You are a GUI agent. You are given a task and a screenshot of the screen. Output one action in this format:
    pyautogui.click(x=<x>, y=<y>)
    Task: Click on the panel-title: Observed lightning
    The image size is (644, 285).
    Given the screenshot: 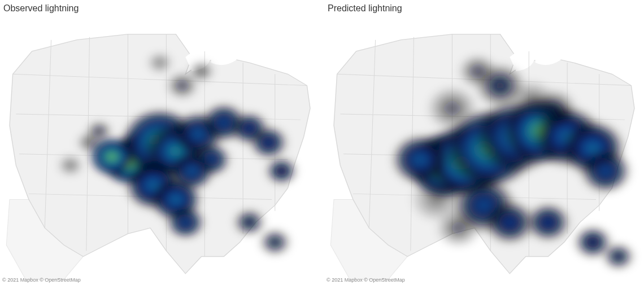 What is the action you would take?
    pyautogui.click(x=41, y=8)
    